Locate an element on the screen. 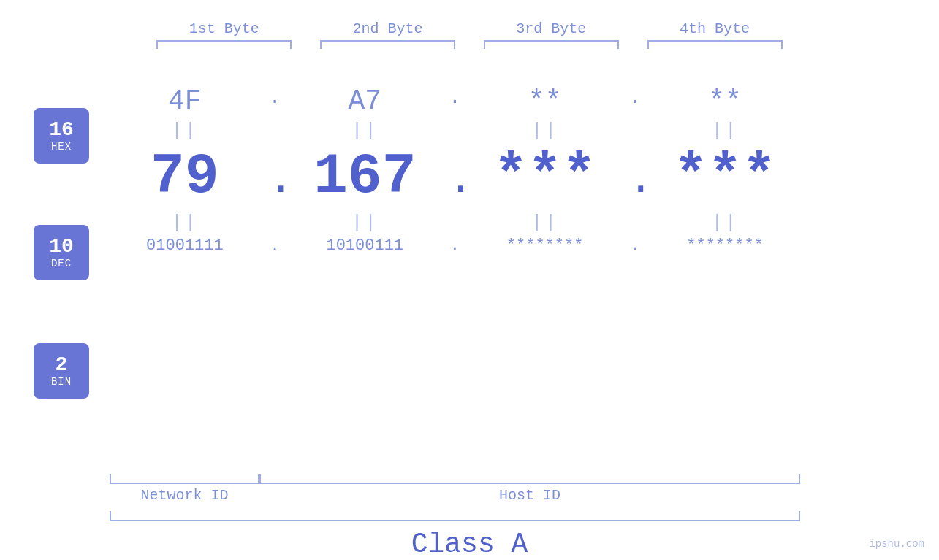 This screenshot has height=560, width=939. dec-byte4: *** is located at coordinates (725, 177).